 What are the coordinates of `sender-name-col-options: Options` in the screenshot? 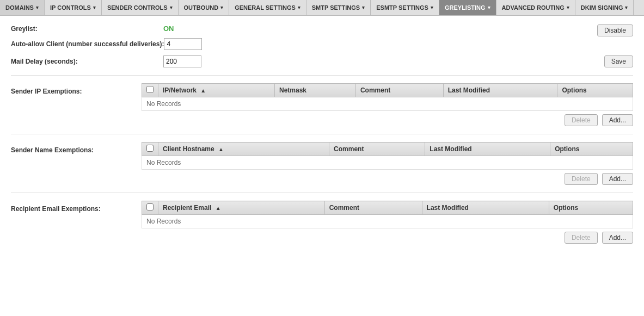 It's located at (592, 149).